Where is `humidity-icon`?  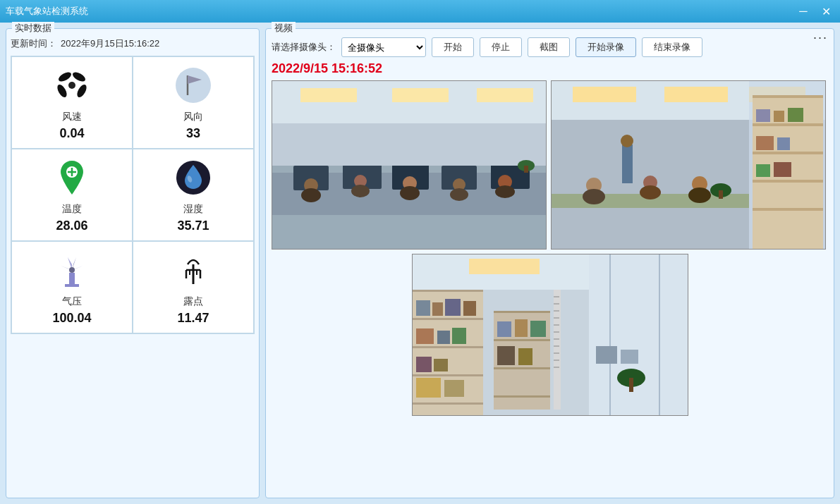 humidity-icon is located at coordinates (193, 178).